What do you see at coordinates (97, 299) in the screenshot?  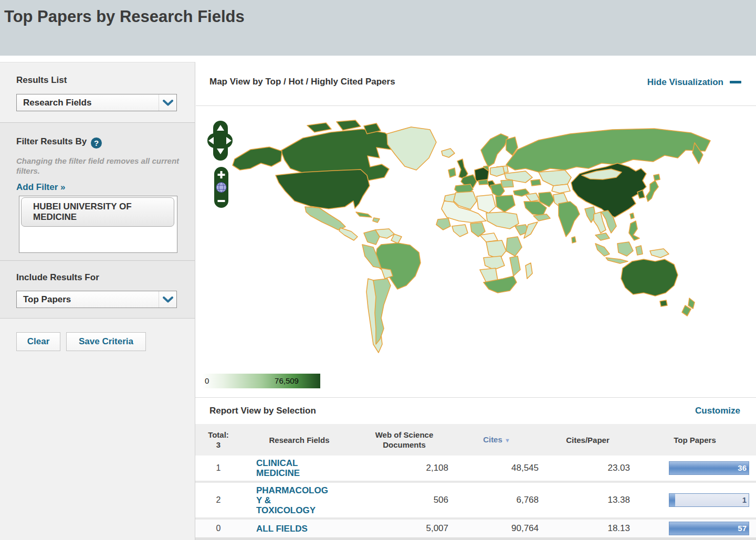 I see `include-dropdown: Top Papers` at bounding box center [97, 299].